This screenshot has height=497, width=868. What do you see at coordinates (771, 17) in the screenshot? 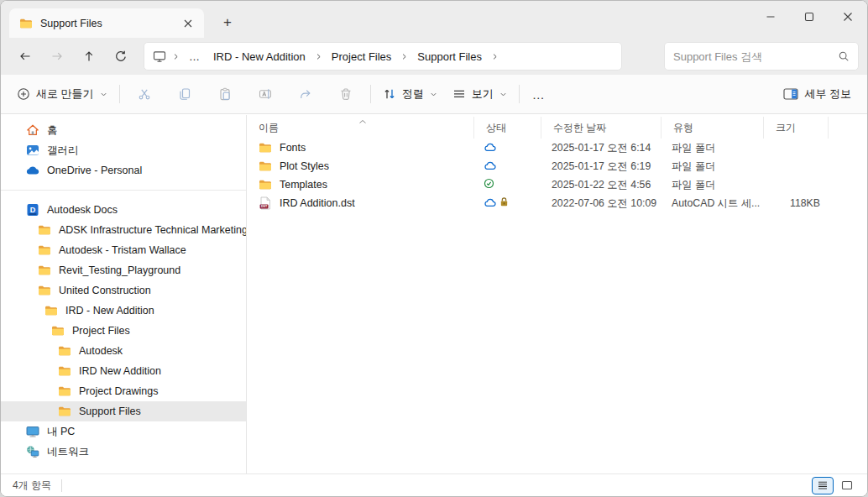
I see `minimize-button` at bounding box center [771, 17].